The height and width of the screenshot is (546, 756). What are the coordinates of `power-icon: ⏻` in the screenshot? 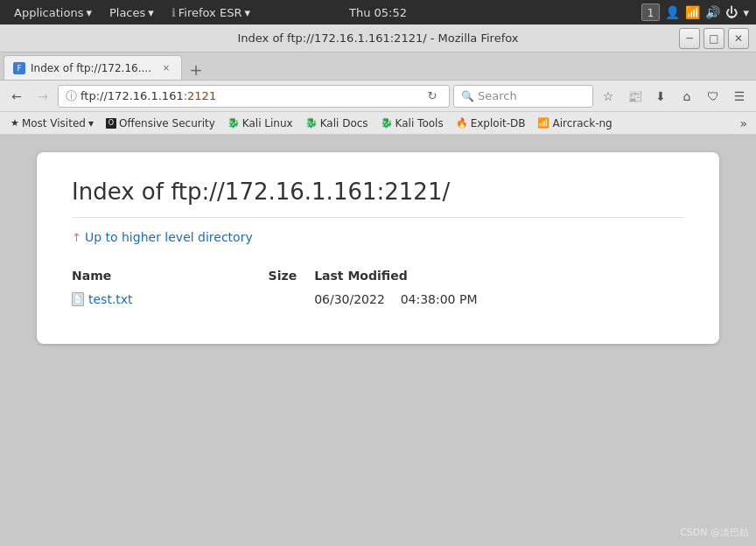 It's located at (732, 12).